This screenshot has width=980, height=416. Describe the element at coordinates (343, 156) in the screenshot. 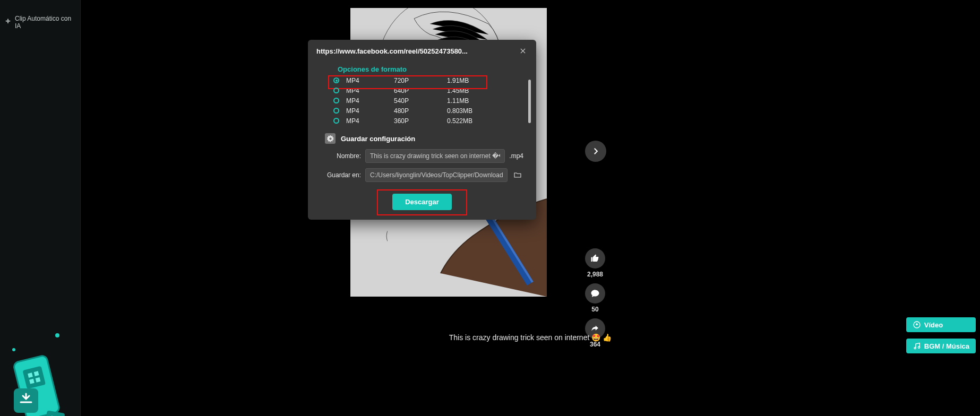

I see `name-label: Nombre:` at that location.